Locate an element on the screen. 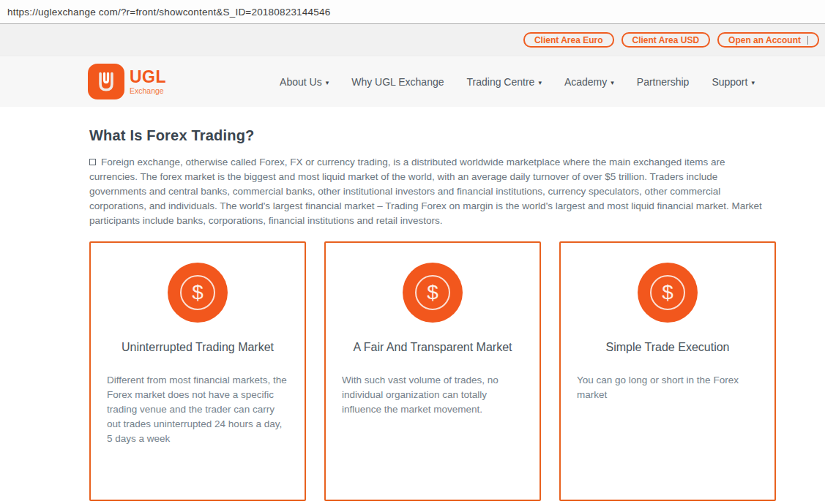 This screenshot has width=825, height=504. top-utility-bar: Client Area Euro Client Area USD Open an… is located at coordinates (413, 40).